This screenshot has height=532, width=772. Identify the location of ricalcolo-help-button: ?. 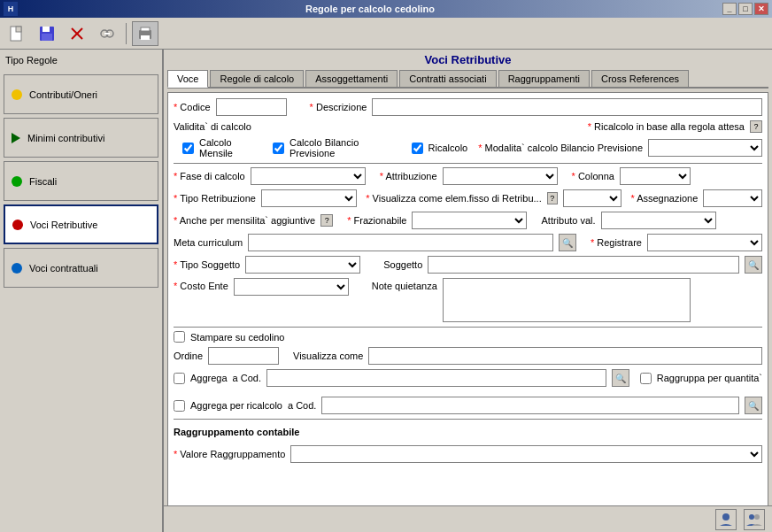
(756, 127).